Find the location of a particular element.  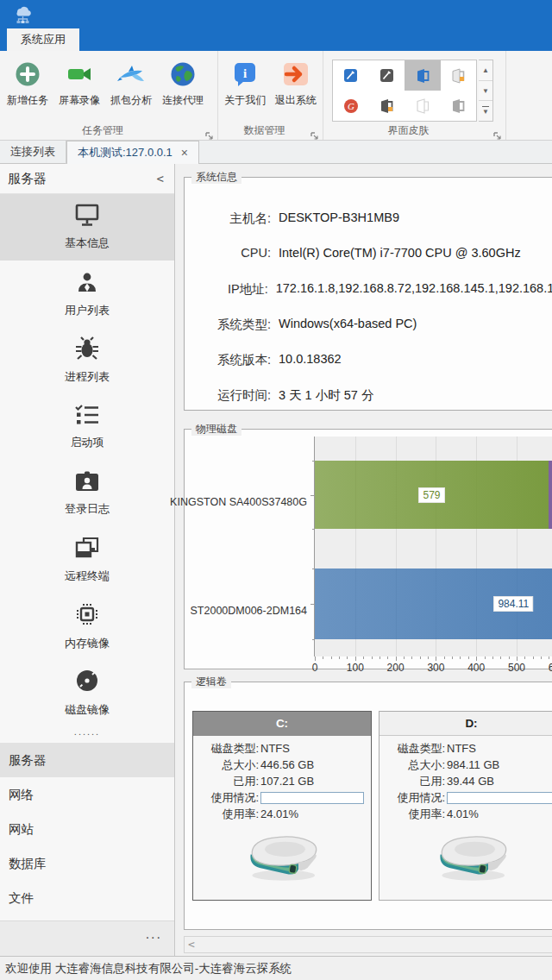

svg-text: i is located at coordinates (245, 73).